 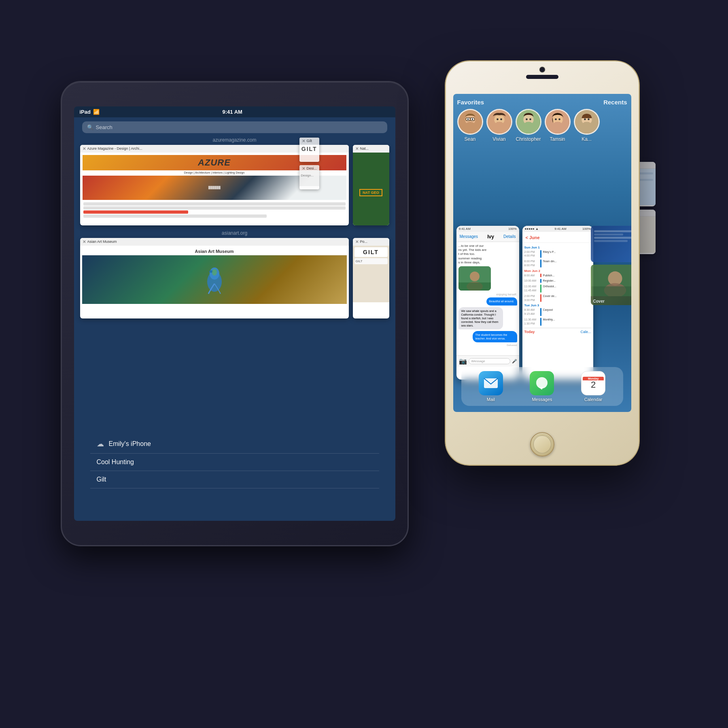 What do you see at coordinates (533, 238) in the screenshot?
I see `cal-month-label: < June` at bounding box center [533, 238].